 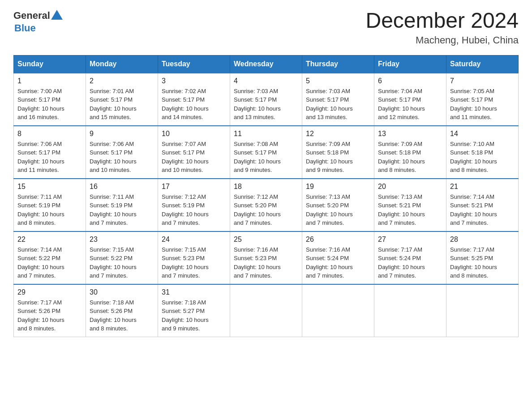 What do you see at coordinates (410, 134) in the screenshot?
I see `day-number: 13` at bounding box center [410, 134].